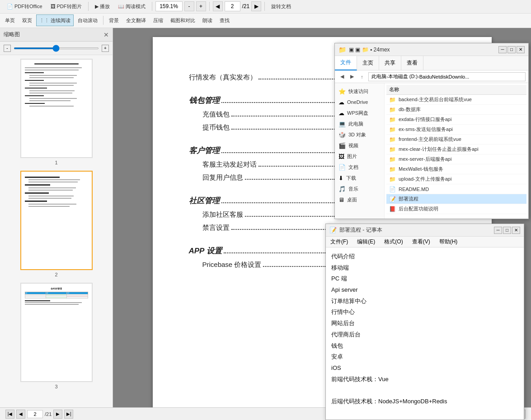 The height and width of the screenshot is (420, 531). Describe the element at coordinates (35, 414) in the screenshot. I see `page-status-input` at that location.